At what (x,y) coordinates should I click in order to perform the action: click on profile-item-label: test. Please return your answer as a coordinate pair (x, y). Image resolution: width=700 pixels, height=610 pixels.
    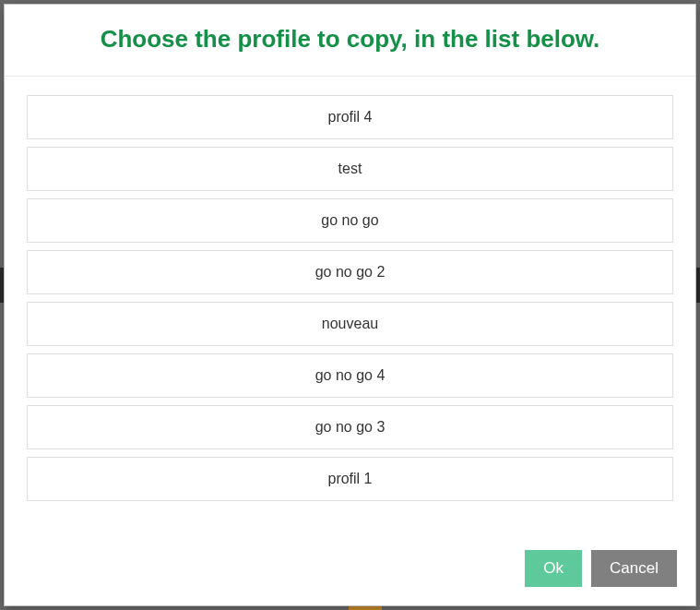
    Looking at the image, I should click on (350, 168).